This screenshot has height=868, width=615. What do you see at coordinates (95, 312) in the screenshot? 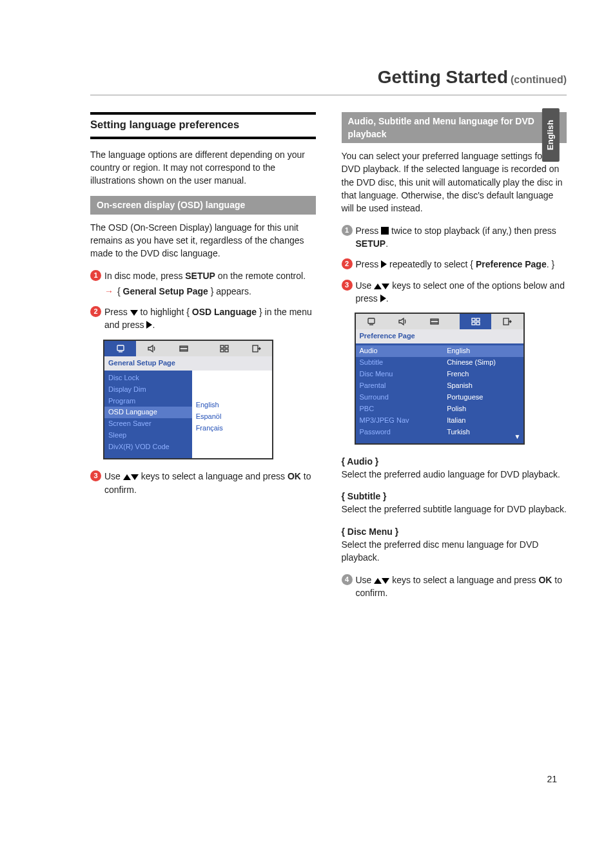
I see `step-number-icon: 2` at bounding box center [95, 312].